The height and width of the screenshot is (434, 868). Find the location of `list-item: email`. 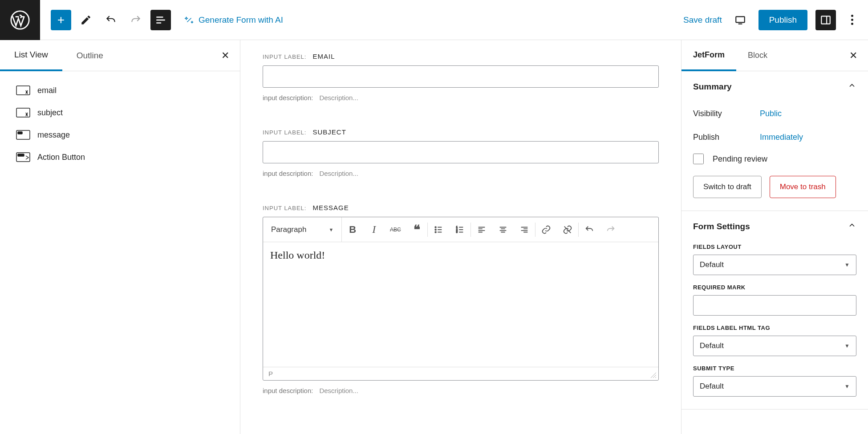

list-item: email is located at coordinates (120, 90).